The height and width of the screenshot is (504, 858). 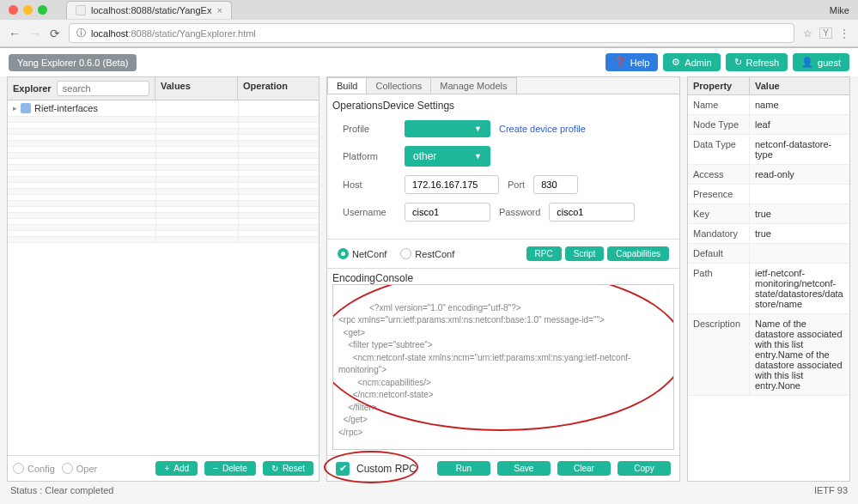 What do you see at coordinates (140, 33) in the screenshot?
I see `url-port: :8088` at bounding box center [140, 33].